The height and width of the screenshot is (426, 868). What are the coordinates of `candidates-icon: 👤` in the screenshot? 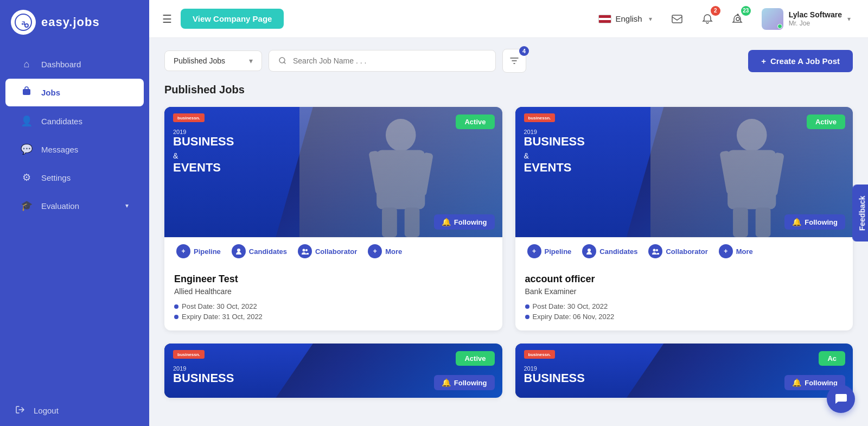 It's located at (27, 121).